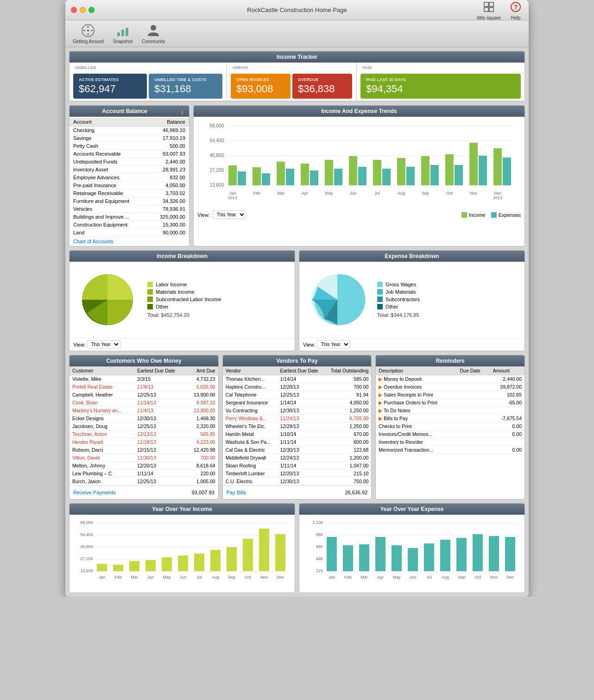  I want to click on income-legend-subcontracted: Subcontracted Labor Income, so click(218, 299).